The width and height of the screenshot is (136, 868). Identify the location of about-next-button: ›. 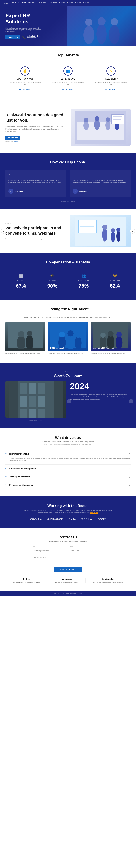
(131, 401).